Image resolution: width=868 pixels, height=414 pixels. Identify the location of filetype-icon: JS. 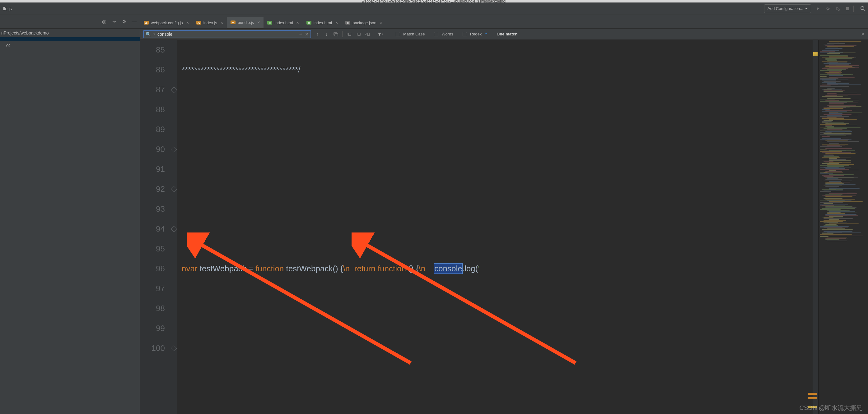
(146, 23).